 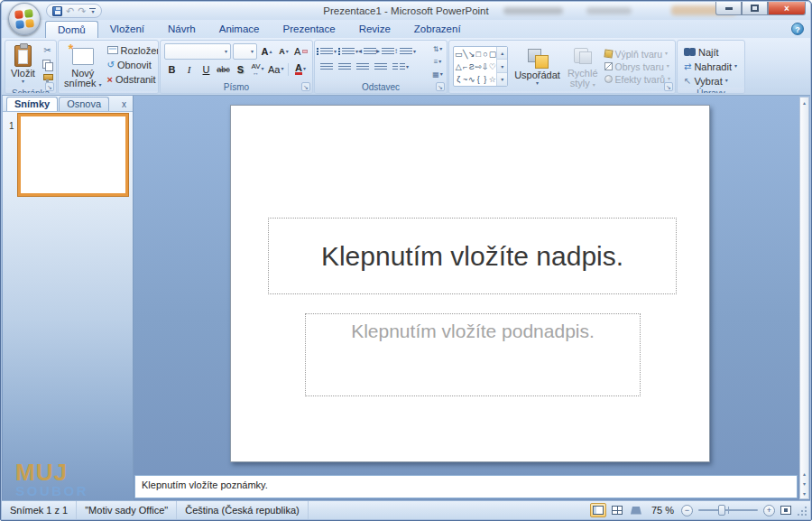 I want to click on align-text-button: ≡▾, so click(x=438, y=61).